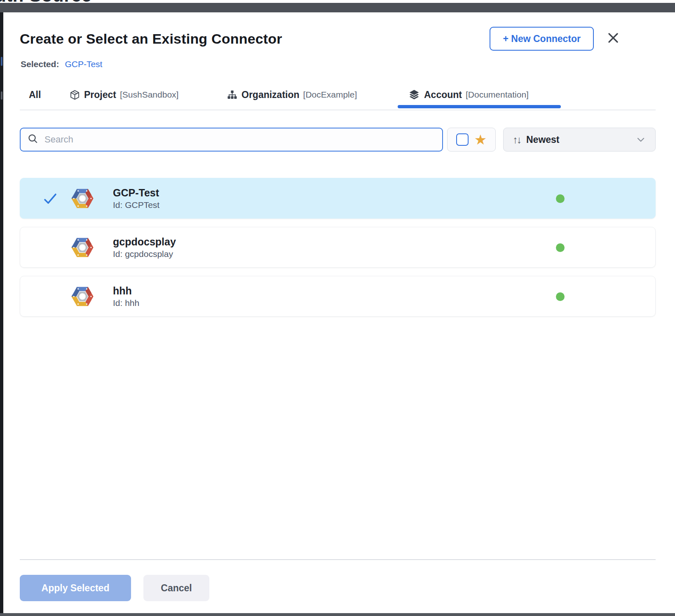 Image resolution: width=675 pixels, height=616 pixels. Describe the element at coordinates (126, 291) in the screenshot. I see `connector-name: hhh` at that location.